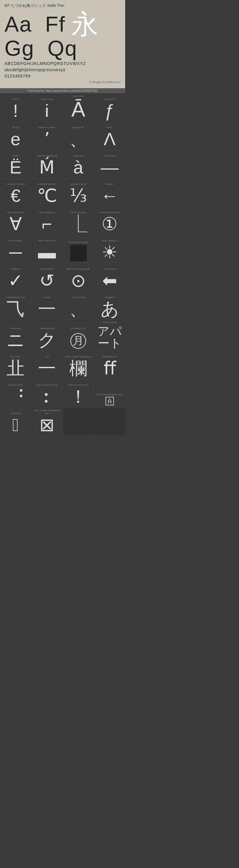 This screenshot has width=239, height=868. What do you see at coordinates (110, 212) in the screenshot?
I see `label-enclosedalphanum: Enclosed Alphanum` at bounding box center [110, 212].